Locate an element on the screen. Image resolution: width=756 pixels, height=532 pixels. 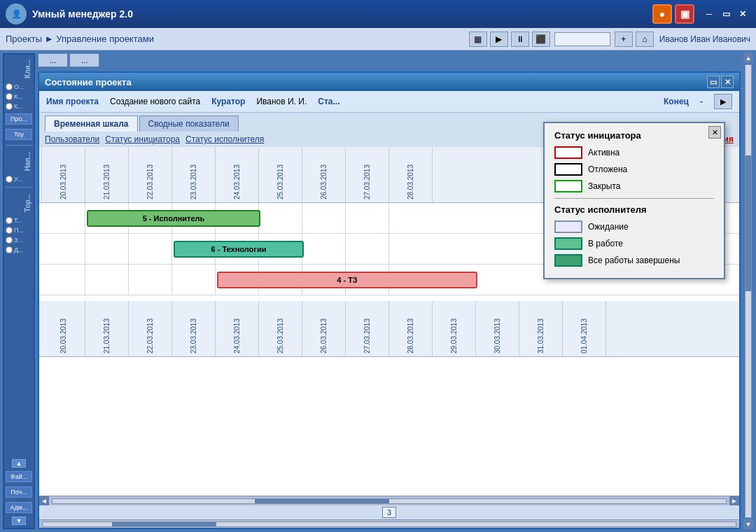
sidebar-item-k1: К... is located at coordinates (19, 97).